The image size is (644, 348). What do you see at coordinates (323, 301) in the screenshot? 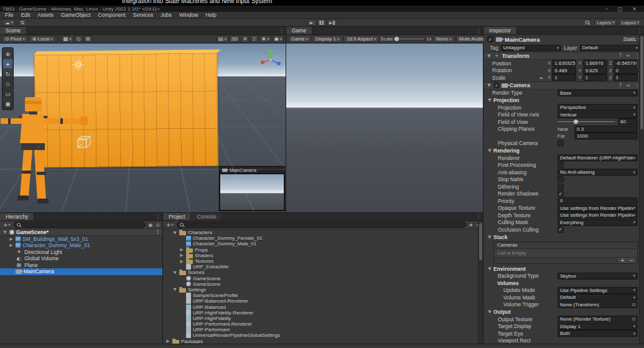
I see `project-item-urp-balanced-renderer: URP-Balanced-Renderer` at bounding box center [323, 301].